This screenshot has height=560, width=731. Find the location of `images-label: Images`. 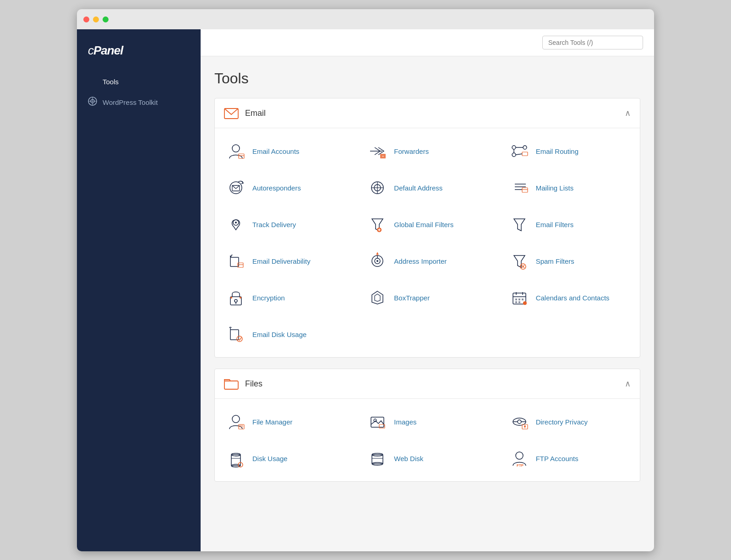

images-label: Images is located at coordinates (405, 422).